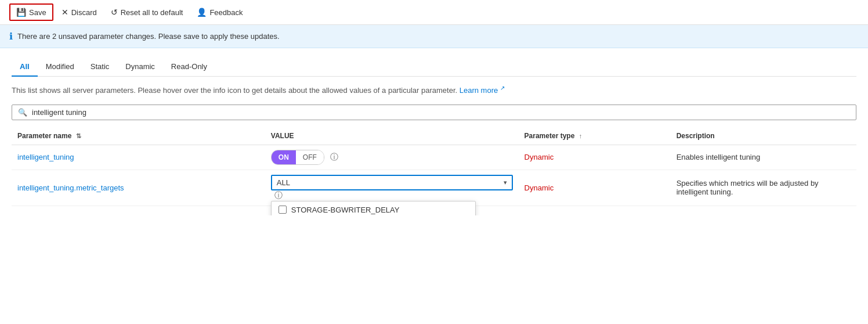 This screenshot has height=324, width=868. I want to click on tab-all: All, so click(24, 67).